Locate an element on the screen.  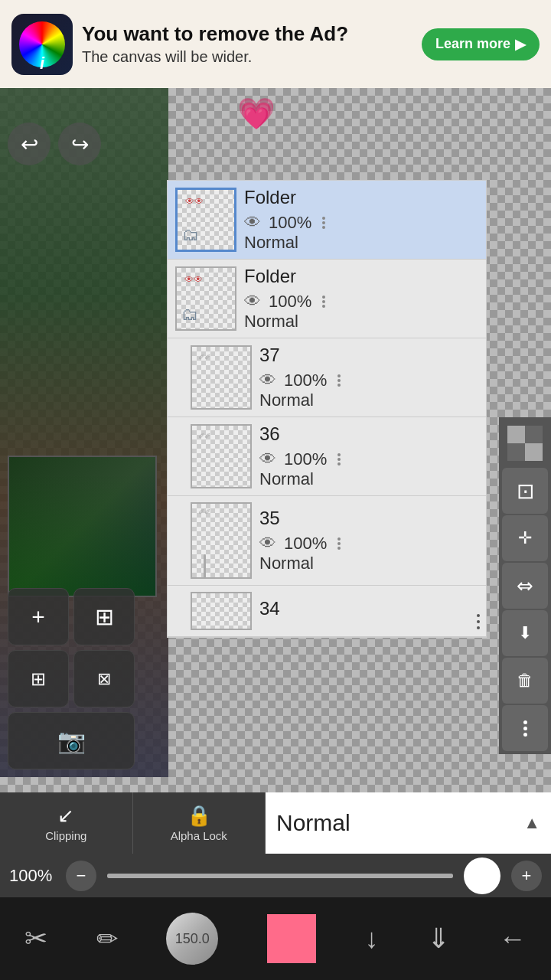
ad-text-block: You want to remove the Ad? The canvas wi… is located at coordinates (247, 44).